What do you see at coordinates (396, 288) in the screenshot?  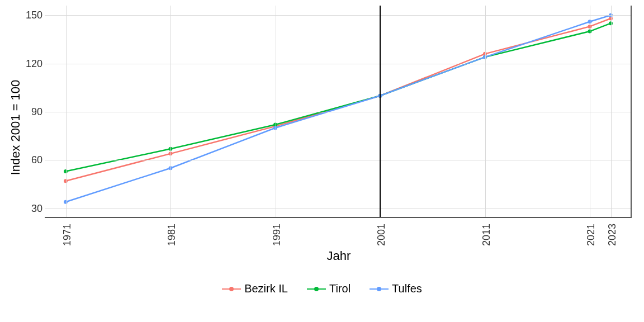 I see `legend-item: Tulfes` at bounding box center [396, 288].